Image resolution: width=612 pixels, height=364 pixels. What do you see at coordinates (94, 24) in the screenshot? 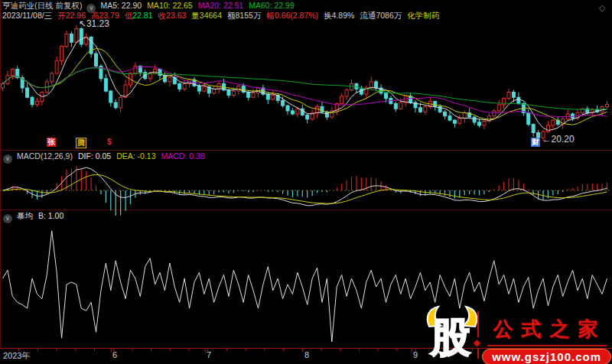
I see `high-price-label: ↖31.23` at bounding box center [94, 24].